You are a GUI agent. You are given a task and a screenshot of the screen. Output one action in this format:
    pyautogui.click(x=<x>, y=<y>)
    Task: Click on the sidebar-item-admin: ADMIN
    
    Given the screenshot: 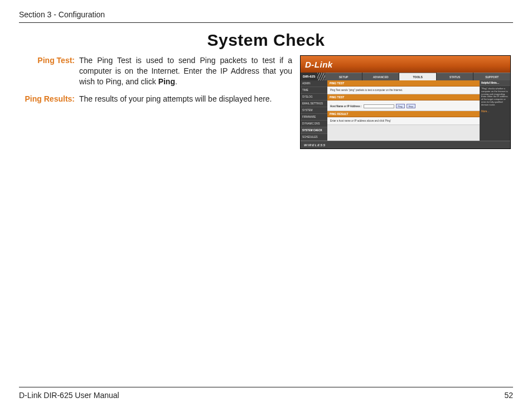 What is the action you would take?
    pyautogui.click(x=314, y=84)
    